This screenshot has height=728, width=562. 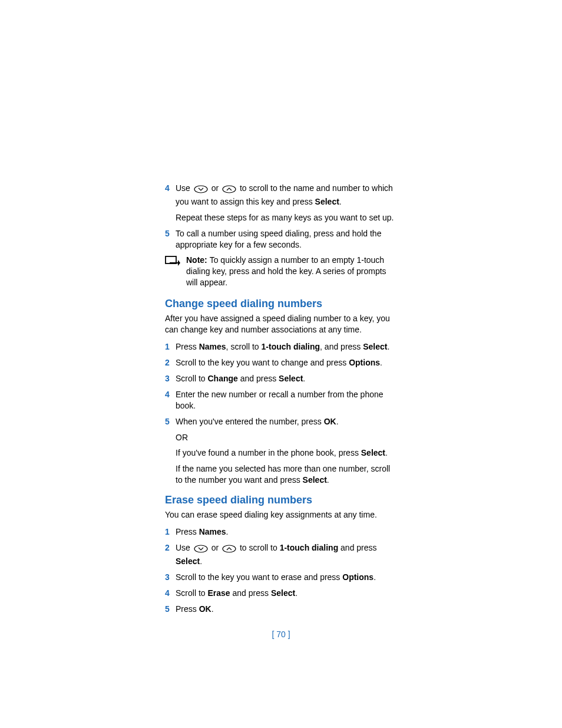 I want to click on section-intro: You can erase speed dialing key assignme…, so click(x=281, y=515).